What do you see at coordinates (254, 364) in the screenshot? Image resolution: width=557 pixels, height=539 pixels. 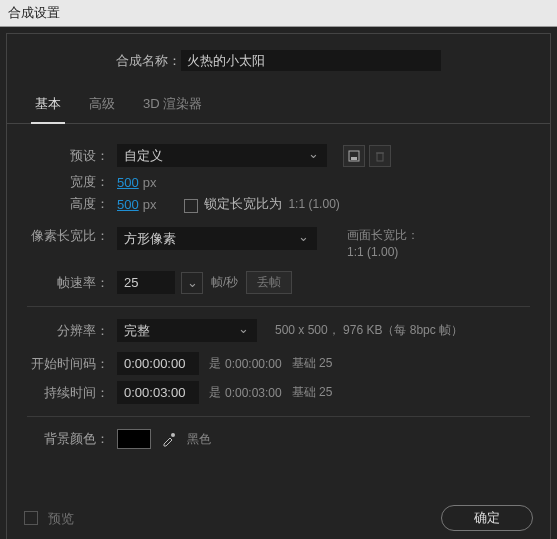 I see `start-tc-isval: 0:00:00:00` at bounding box center [254, 364].